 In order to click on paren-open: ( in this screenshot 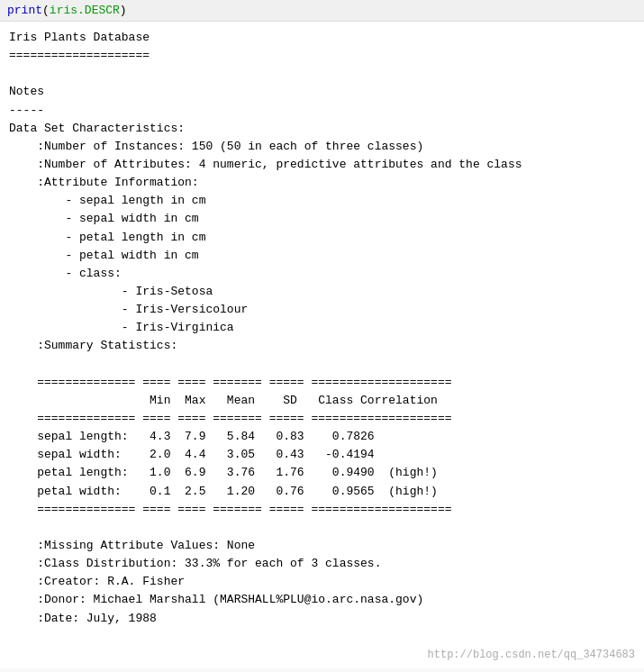, I will do `click(46, 11)`.